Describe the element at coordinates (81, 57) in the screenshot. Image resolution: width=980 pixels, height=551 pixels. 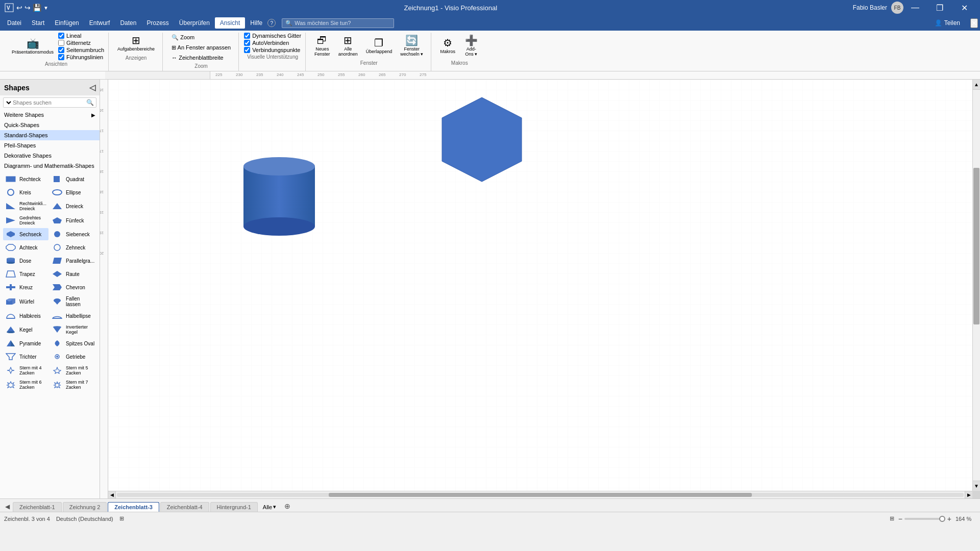
I see `fuehrungslinien-checkbox: Führungslinien` at that location.